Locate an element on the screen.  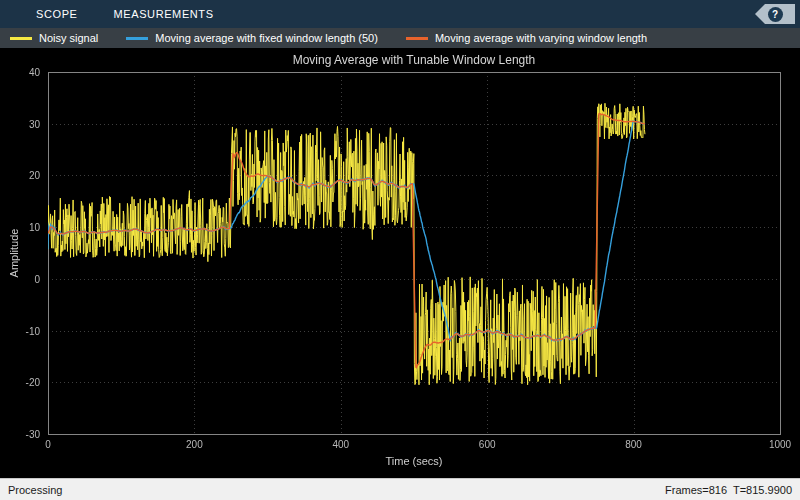
legend-item-fixed-window-average: Moving average with fixed window length … is located at coordinates (252, 38).